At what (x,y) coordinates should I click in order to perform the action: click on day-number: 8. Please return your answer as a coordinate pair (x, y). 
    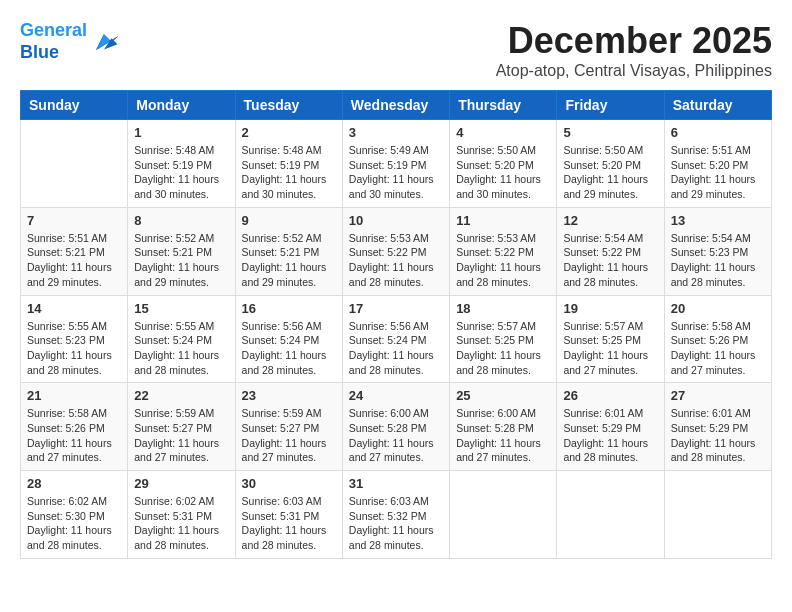
    Looking at the image, I should click on (181, 220).